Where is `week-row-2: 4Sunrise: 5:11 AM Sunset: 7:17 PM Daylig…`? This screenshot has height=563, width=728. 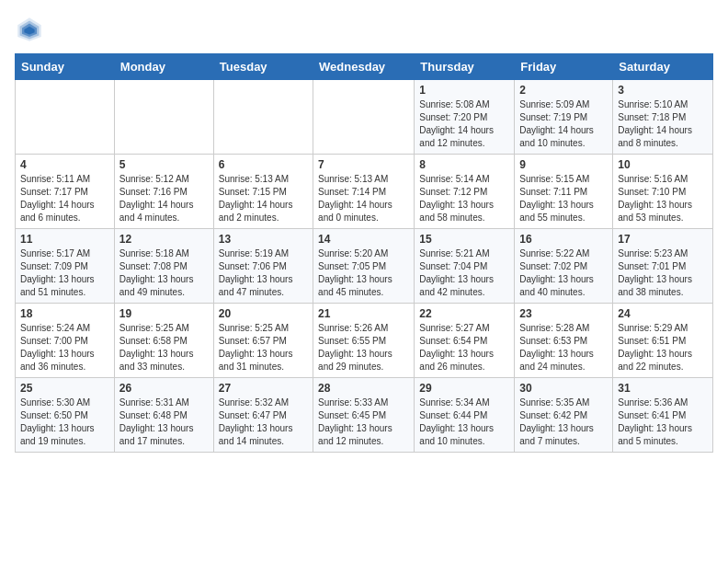
week-row-2: 4Sunrise: 5:11 AM Sunset: 7:17 PM Daylig… is located at coordinates (364, 191).